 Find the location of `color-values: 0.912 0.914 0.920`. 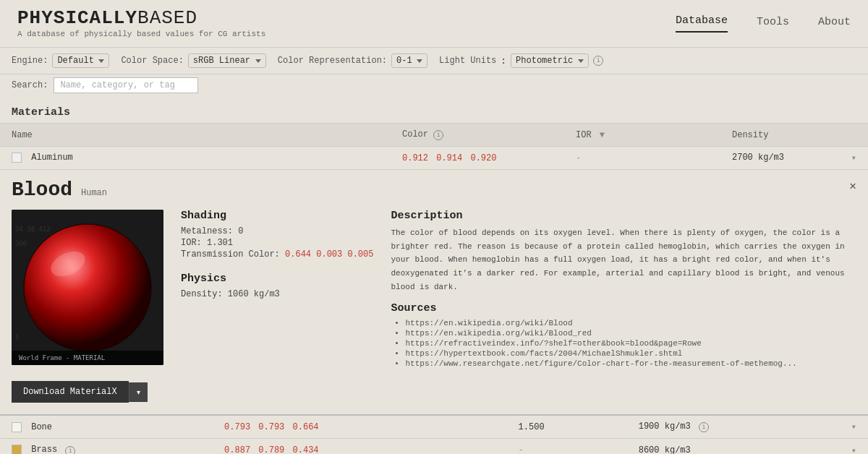

color-values: 0.912 0.914 0.920 is located at coordinates (451, 158).